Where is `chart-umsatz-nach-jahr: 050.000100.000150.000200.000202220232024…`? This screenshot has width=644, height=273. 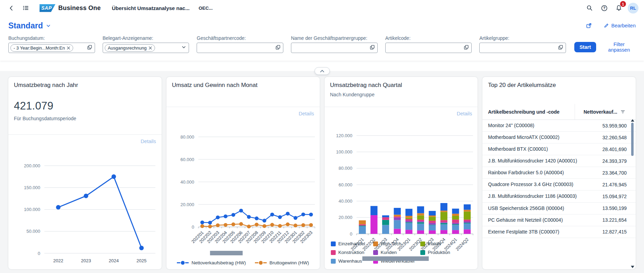 chart-umsatz-nach-jahr: 050.000100.000150.000200.000202220232024… is located at coordinates (85, 209).